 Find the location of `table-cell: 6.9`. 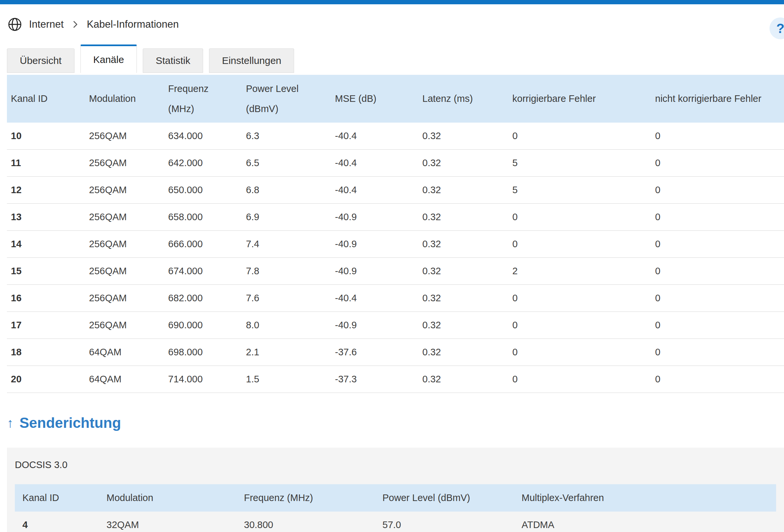

table-cell: 6.9 is located at coordinates (286, 217).